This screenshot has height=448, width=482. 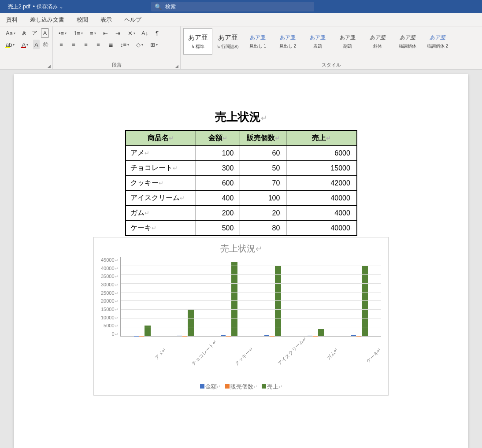 I want to click on decrease-indent-button: ⇤, so click(x=106, y=33).